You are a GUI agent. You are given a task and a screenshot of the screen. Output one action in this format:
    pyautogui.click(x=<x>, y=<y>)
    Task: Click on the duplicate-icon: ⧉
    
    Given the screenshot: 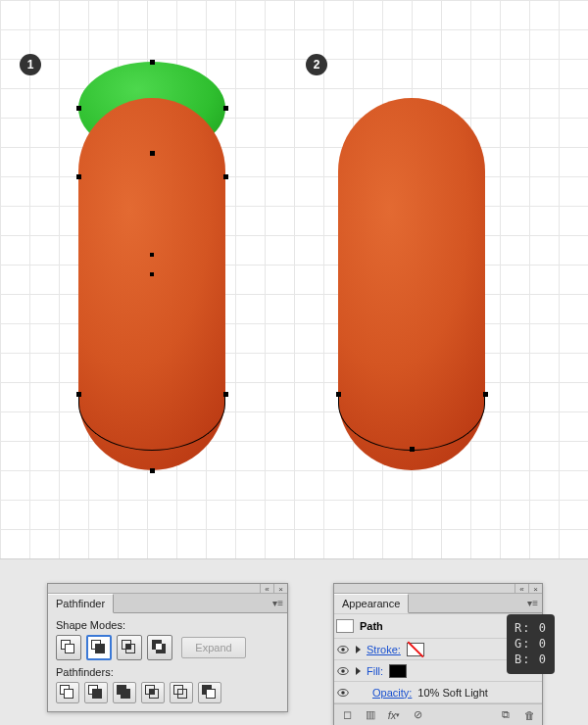 What is the action you would take?
    pyautogui.click(x=506, y=715)
    